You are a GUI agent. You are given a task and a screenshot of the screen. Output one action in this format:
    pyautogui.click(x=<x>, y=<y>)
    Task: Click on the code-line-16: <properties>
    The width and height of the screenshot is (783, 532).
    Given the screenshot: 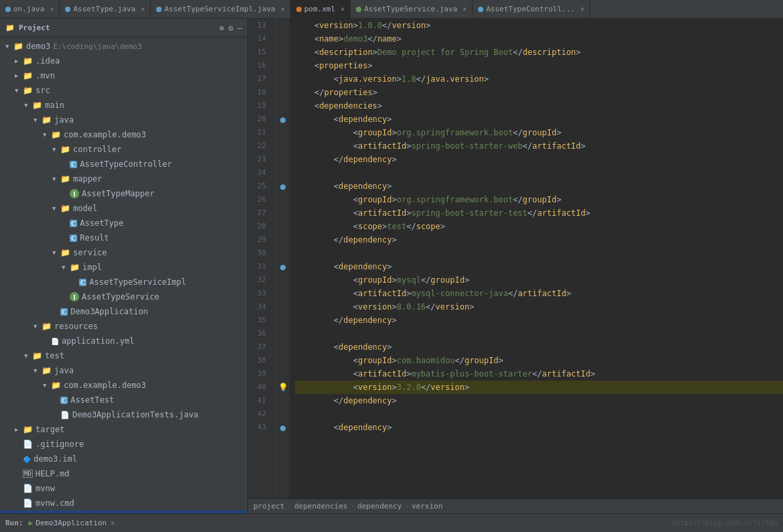 What is the action you would take?
    pyautogui.click(x=539, y=66)
    